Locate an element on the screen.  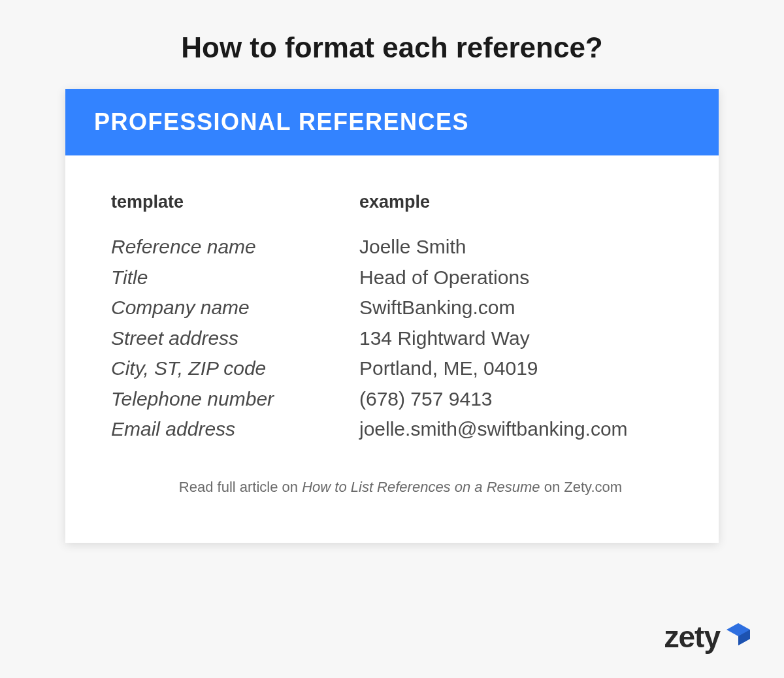
example-row: joelle.smith@swiftbanking.com is located at coordinates (525, 430).